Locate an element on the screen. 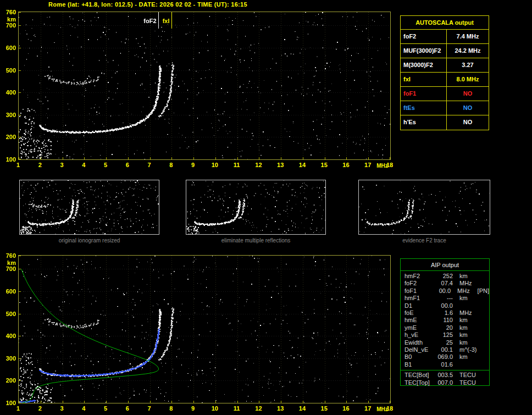 This screenshot has height=415, width=532. thumbnail-caption: eliminate multiple reflections is located at coordinates (256, 241).